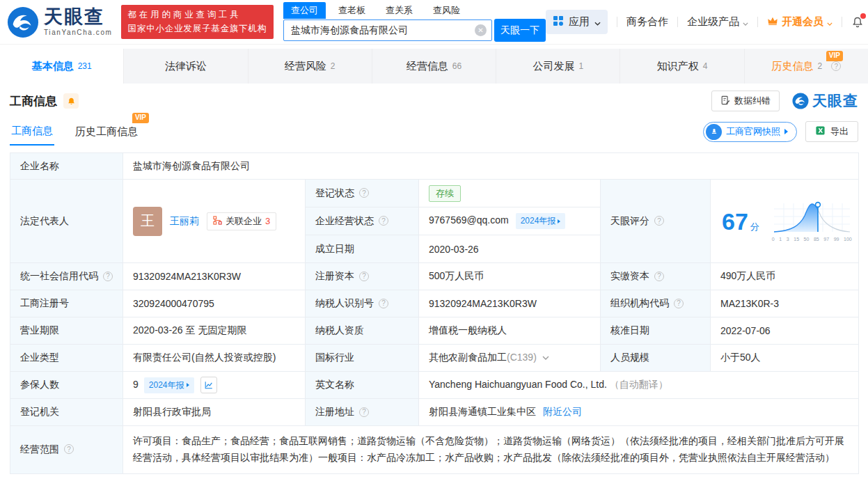 Image resolution: width=868 pixels, height=479 pixels. What do you see at coordinates (217, 221) in the screenshot?
I see `org-chart-icon` at bounding box center [217, 221].